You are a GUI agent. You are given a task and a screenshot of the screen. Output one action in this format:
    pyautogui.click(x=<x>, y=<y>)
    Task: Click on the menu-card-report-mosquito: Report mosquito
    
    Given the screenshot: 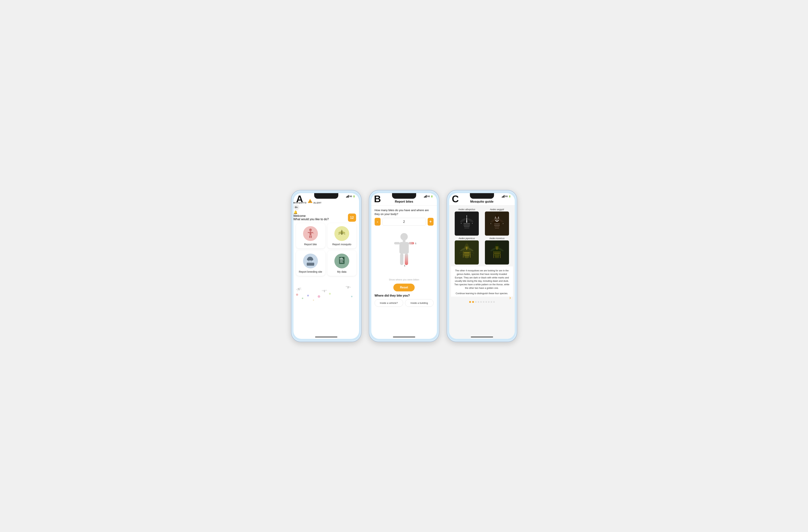 What is the action you would take?
    pyautogui.click(x=342, y=236)
    